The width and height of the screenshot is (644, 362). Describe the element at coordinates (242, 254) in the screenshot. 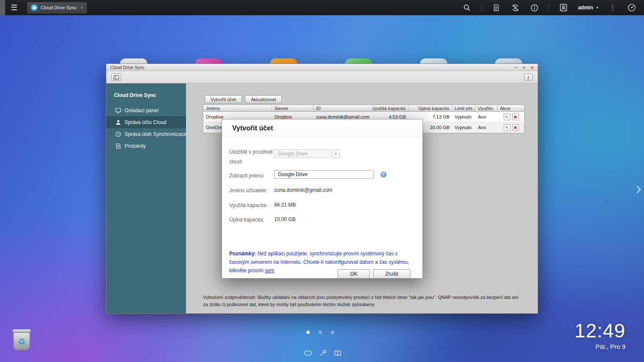

I see `note-label: Poznámky:` at that location.